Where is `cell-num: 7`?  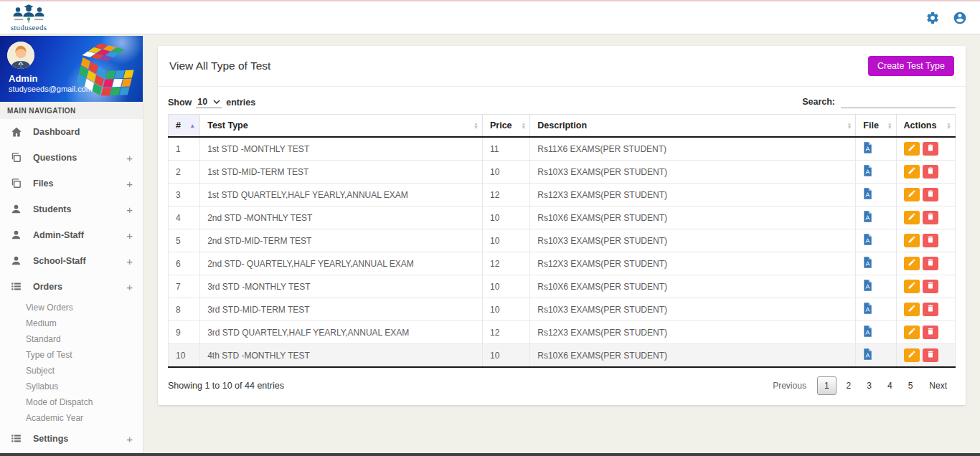
cell-num: 7 is located at coordinates (184, 287).